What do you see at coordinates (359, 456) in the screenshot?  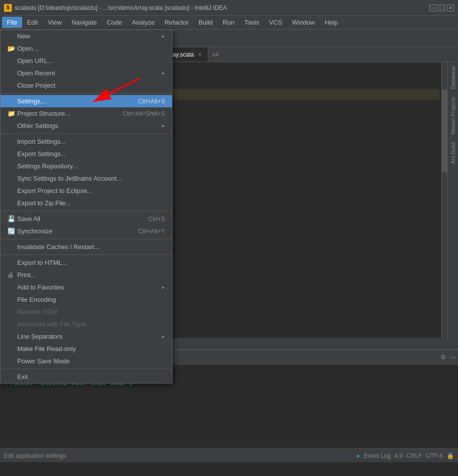 I see `event-log-indicator: ●` at bounding box center [359, 456].